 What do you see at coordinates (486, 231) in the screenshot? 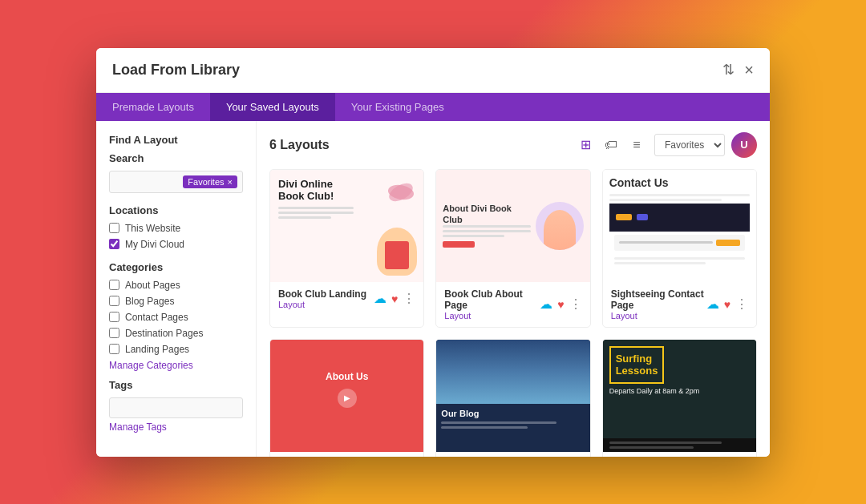
I see `about-lines` at bounding box center [486, 231].